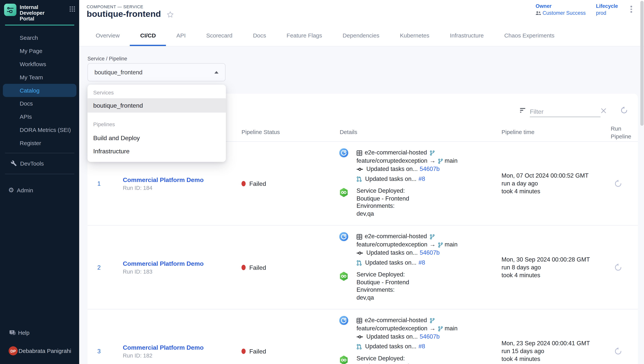 The height and width of the screenshot is (364, 644). I want to click on tab: Docs, so click(260, 36).